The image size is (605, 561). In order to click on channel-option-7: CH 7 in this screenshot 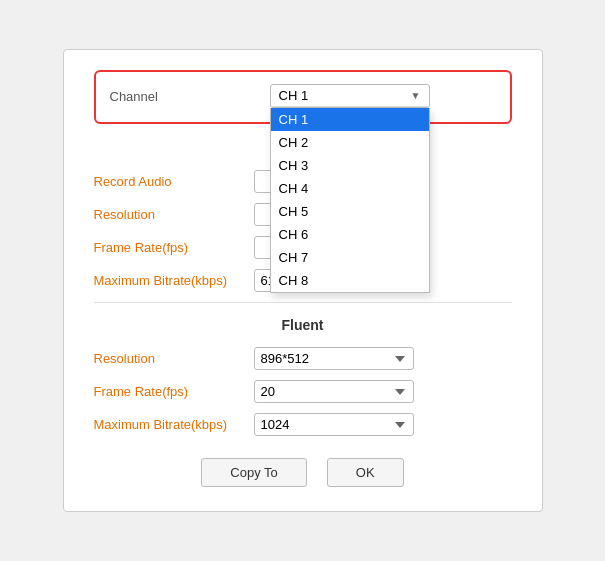, I will do `click(350, 258)`.